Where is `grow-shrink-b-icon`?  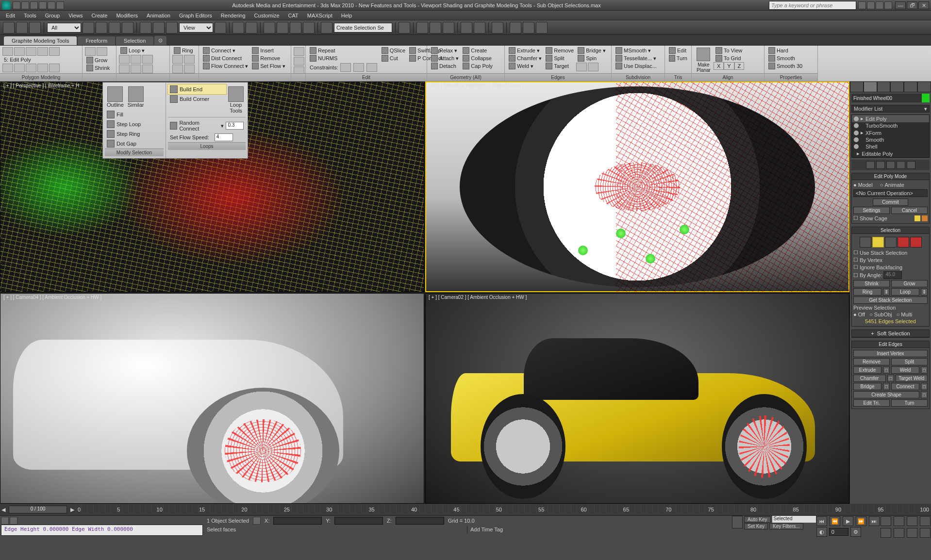
grow-shrink-b-icon is located at coordinates (102, 51).